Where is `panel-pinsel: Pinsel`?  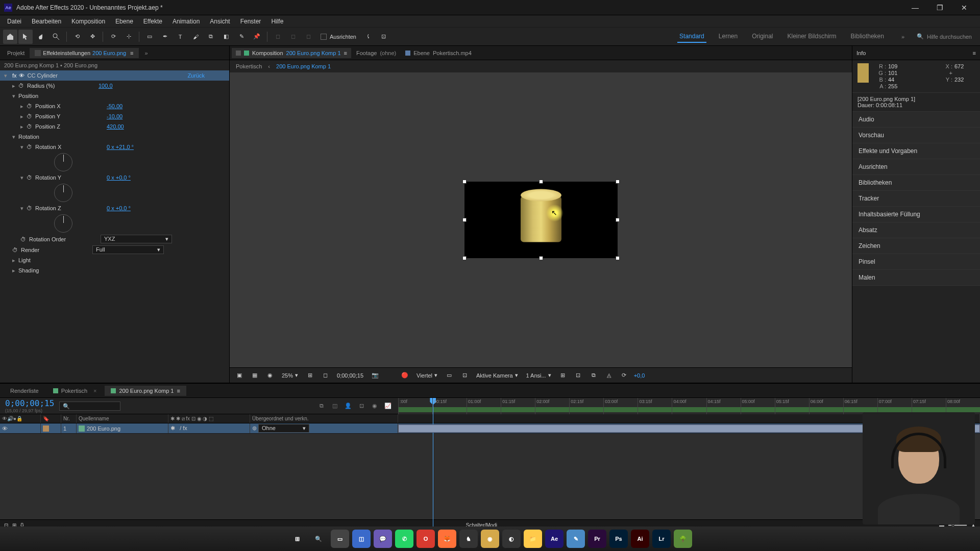 panel-pinsel: Pinsel is located at coordinates (916, 262).